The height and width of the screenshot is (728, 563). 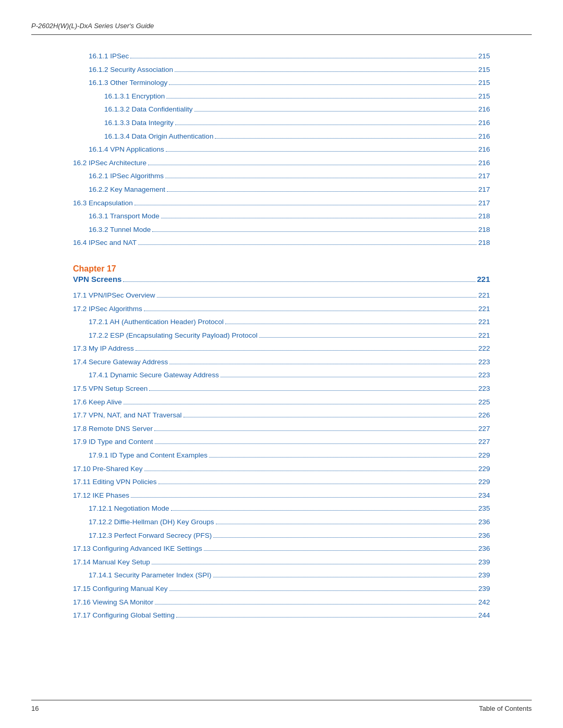 What do you see at coordinates (282, 575) in the screenshot?
I see `list-item: 17.14.1 Security Parameter Index (SPI)23…` at bounding box center [282, 575].